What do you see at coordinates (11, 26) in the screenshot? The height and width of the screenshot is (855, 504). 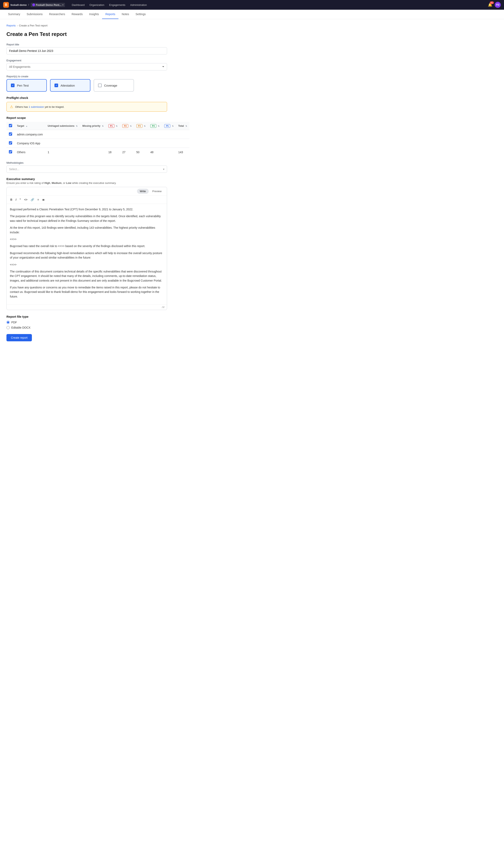 I see `breadcrumb-reports-link: Reports` at bounding box center [11, 26].